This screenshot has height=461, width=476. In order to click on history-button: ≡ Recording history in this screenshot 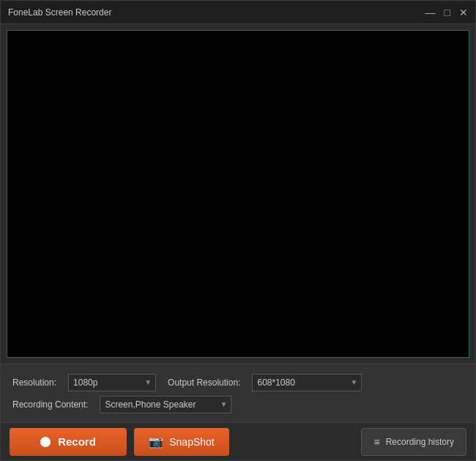, I will do `click(414, 442)`.